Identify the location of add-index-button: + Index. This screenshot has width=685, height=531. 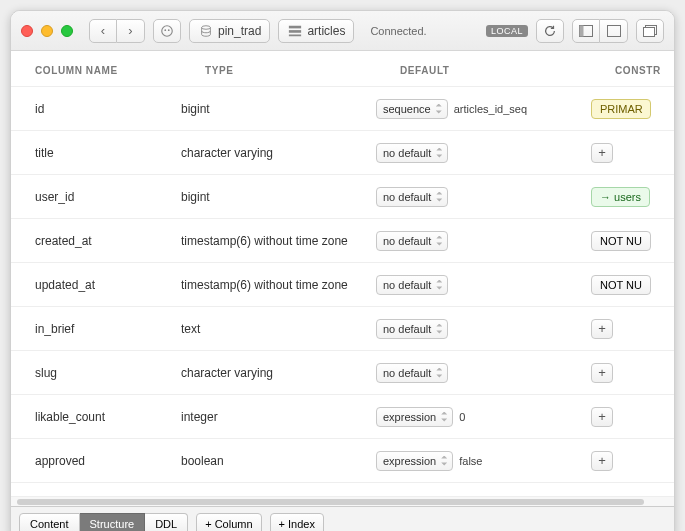
(297, 522).